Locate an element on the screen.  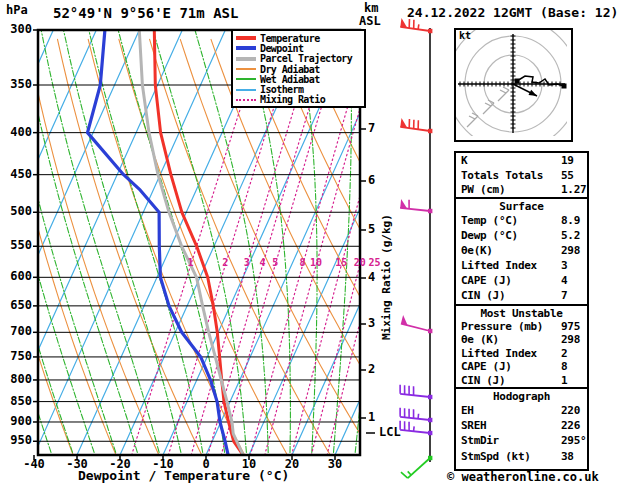
station-title: 52°49'N 9°56'E 71m ASL is located at coordinates (146, 14).